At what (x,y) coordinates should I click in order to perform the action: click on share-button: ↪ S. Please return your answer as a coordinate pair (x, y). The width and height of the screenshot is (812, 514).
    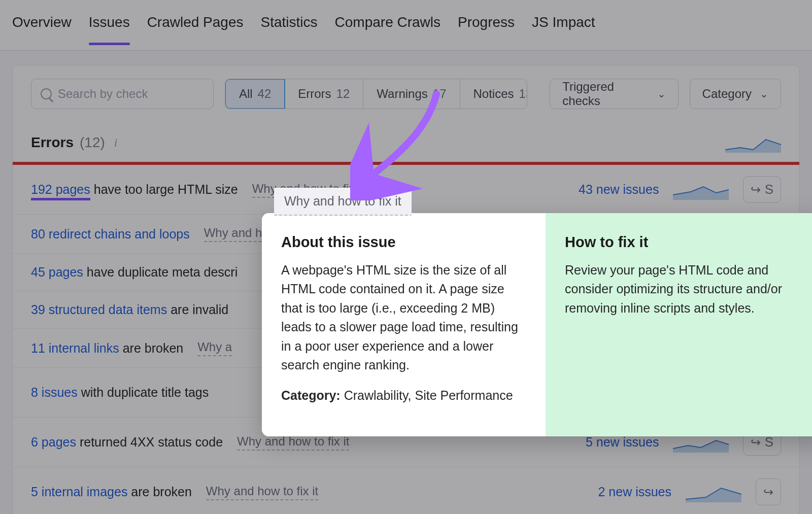
    Looking at the image, I should click on (762, 190).